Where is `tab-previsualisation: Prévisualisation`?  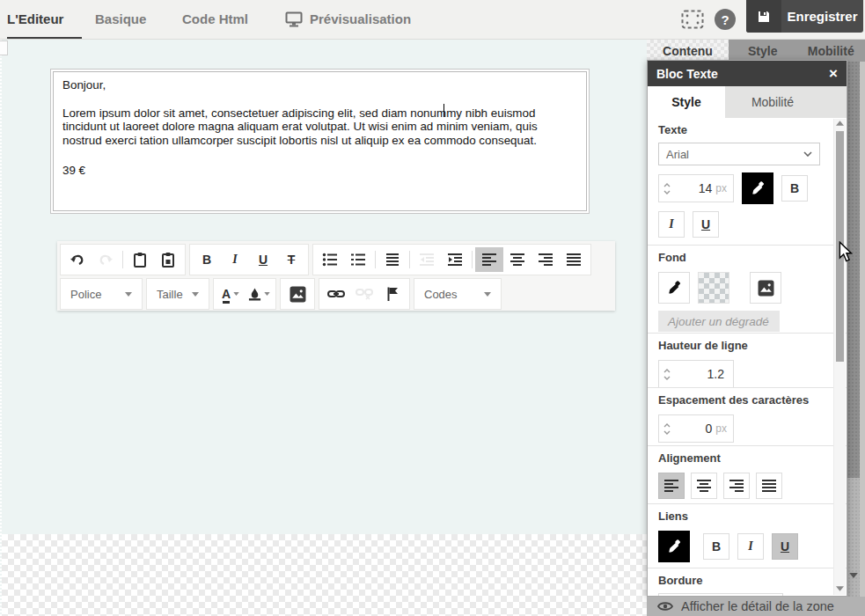
tab-previsualisation: Prévisualisation is located at coordinates (348, 19).